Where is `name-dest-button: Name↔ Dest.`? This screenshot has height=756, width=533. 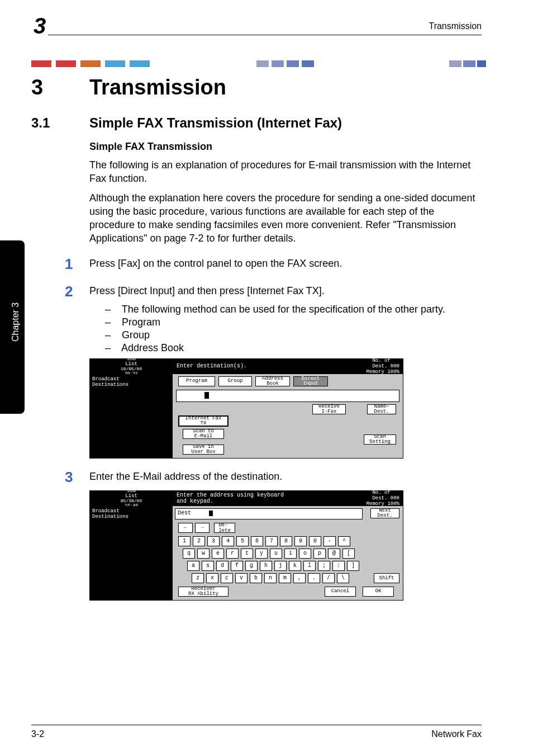
name-dest-button: Name↔ Dest. is located at coordinates (382, 409).